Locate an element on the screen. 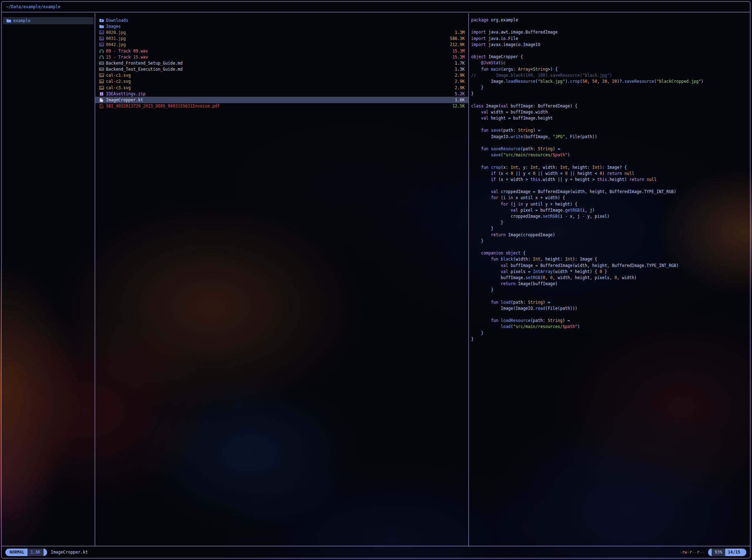 The height and width of the screenshot is (560, 752). file-row: 09 - Track 09.wav15.3M is located at coordinates (282, 51).